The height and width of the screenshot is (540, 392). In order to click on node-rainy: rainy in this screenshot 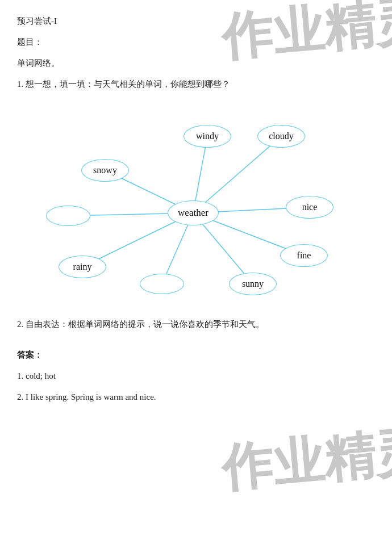, I will do `click(82, 267)`.